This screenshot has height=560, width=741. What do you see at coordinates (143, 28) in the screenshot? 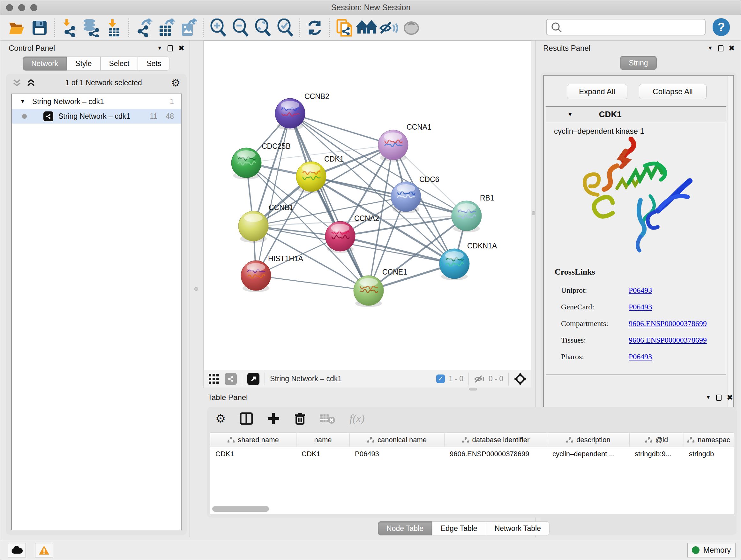
I see `export-network-button` at bounding box center [143, 28].